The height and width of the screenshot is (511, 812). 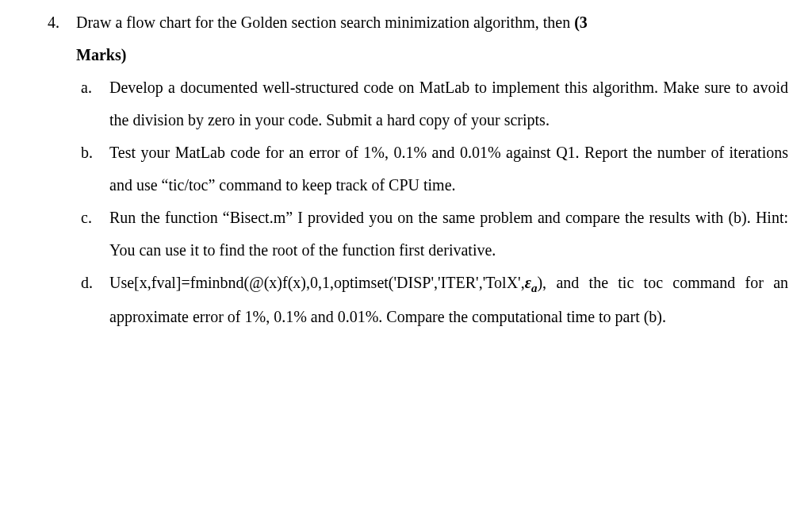 I want to click on item-c-text: Run the function “Bisect.m” I provided y…, so click(x=449, y=234).